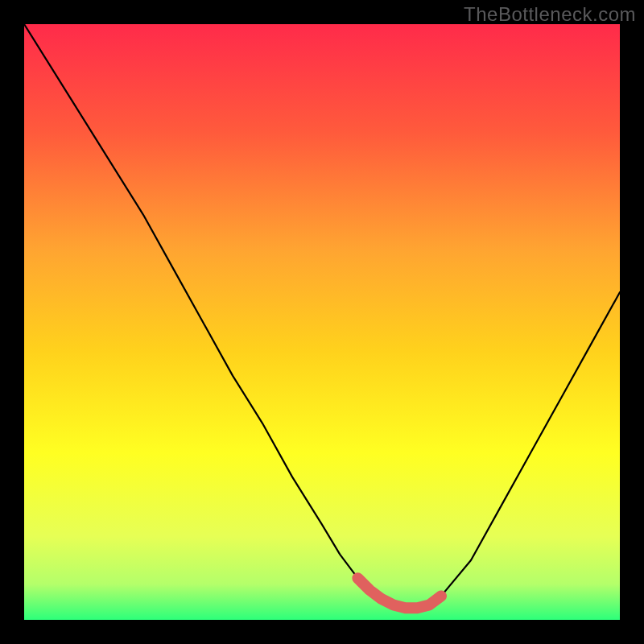  Describe the element at coordinates (550, 14) in the screenshot. I see `watermark-text: TheBottleneck.com` at that location.